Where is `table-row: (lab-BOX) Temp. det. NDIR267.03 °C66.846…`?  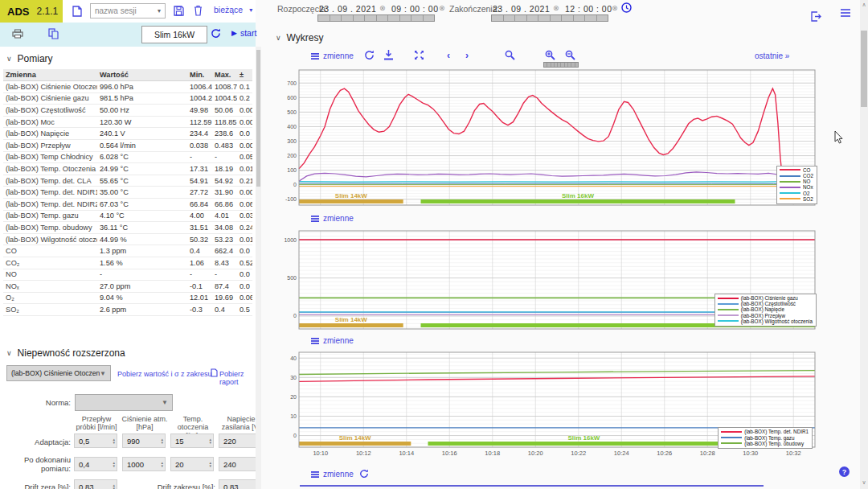
table-row: (lab-BOX) Temp. det. NDIR267.03 °C66.846… is located at coordinates (128, 204).